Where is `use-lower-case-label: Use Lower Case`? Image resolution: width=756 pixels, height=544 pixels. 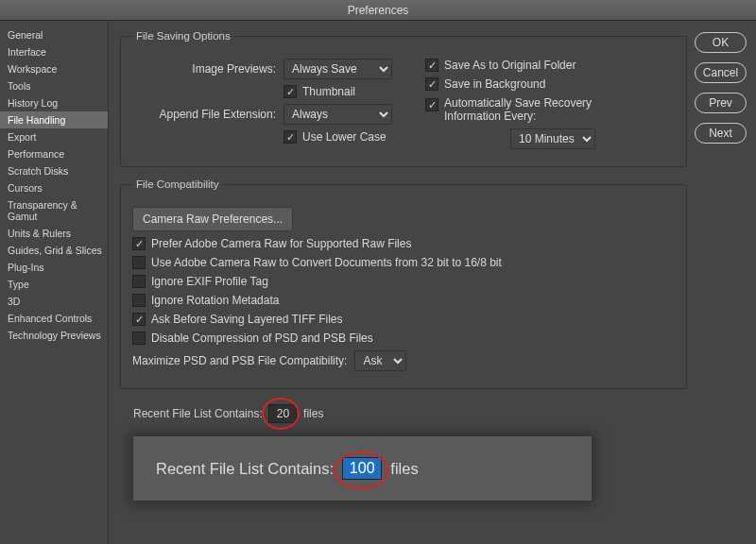
use-lower-case-label: Use Lower Case is located at coordinates (344, 137).